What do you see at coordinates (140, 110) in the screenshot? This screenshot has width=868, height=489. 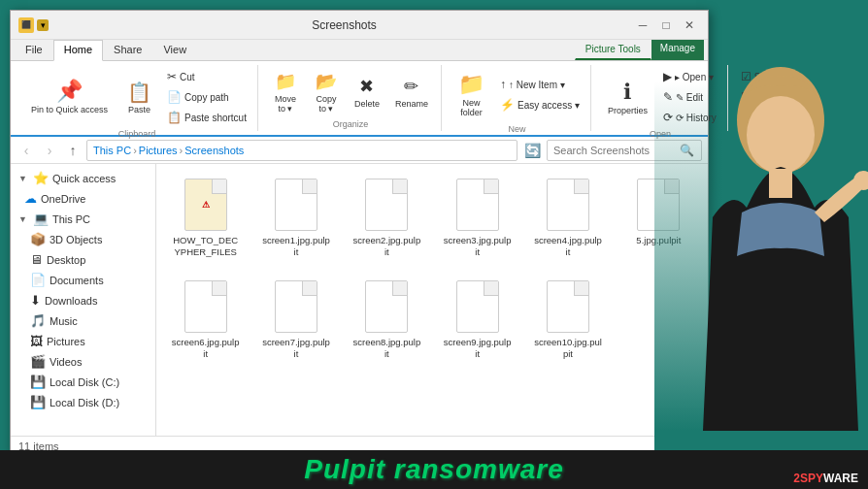 I see `paste-label: Paste` at bounding box center [140, 110].